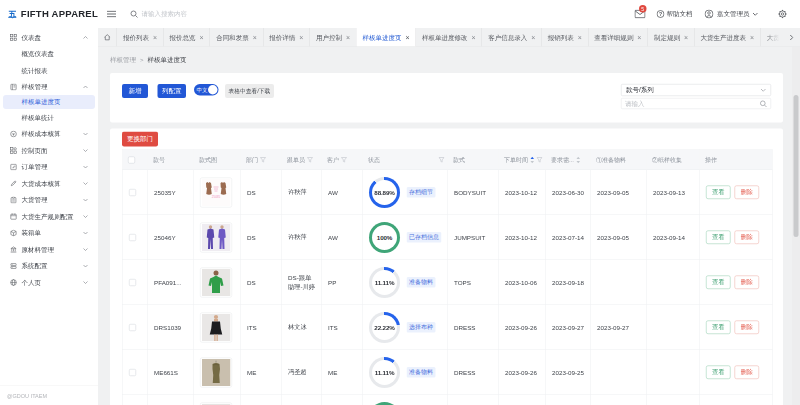  Describe the element at coordinates (172, 91) in the screenshot. I see `column-config-button: 列配置` at that location.